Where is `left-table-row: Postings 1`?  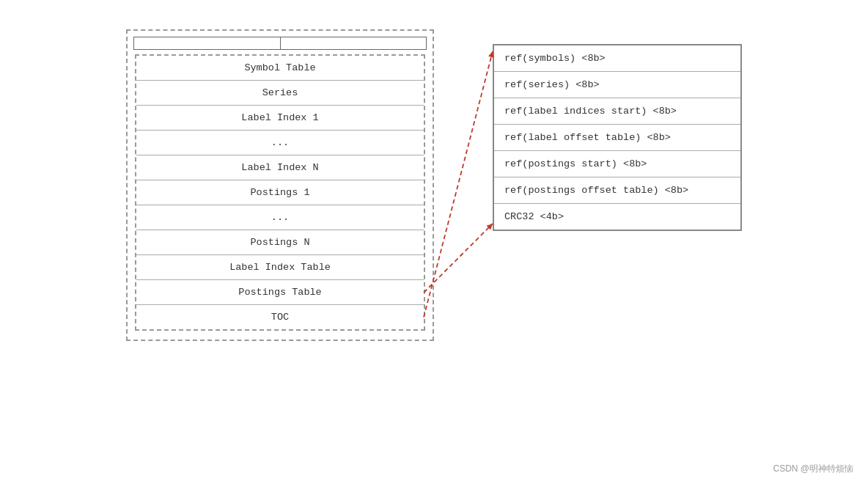 left-table-row: Postings 1 is located at coordinates (280, 193).